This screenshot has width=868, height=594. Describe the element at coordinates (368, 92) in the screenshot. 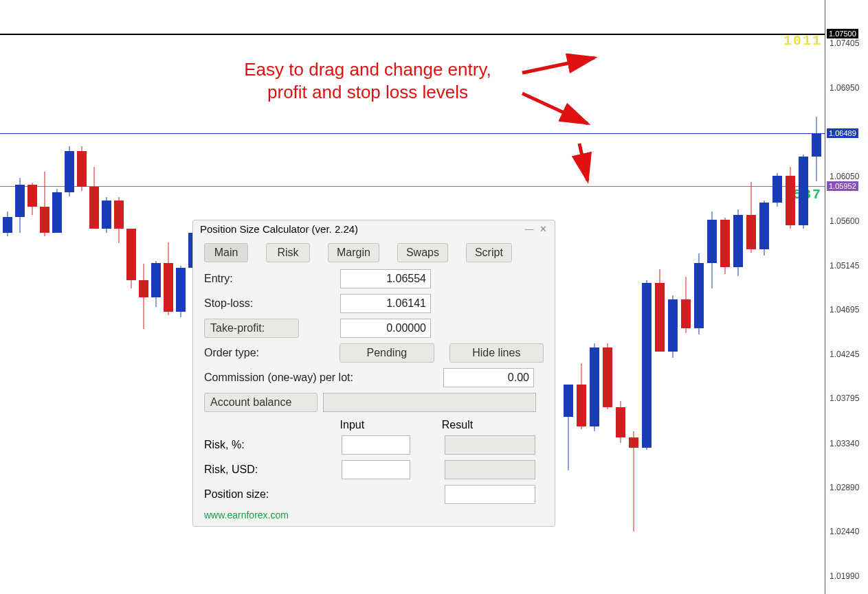

I see `annotation-line2: profit and stop loss levels` at that location.